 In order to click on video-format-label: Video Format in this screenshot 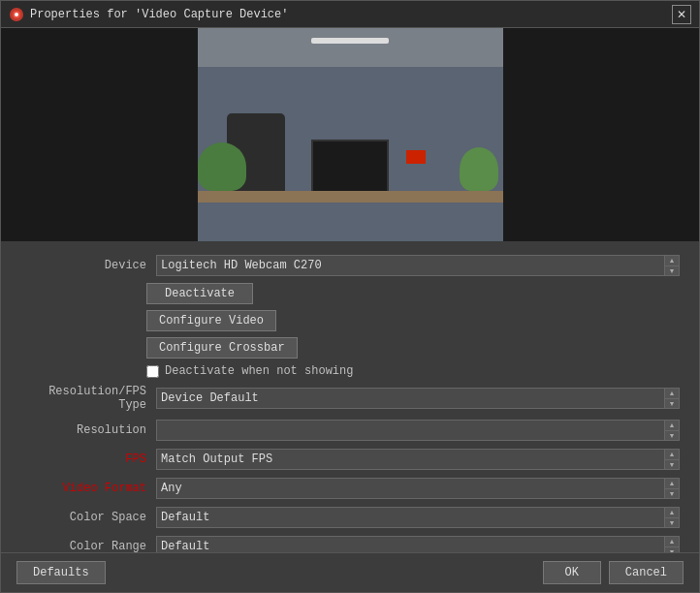, I will do `click(88, 488)`.